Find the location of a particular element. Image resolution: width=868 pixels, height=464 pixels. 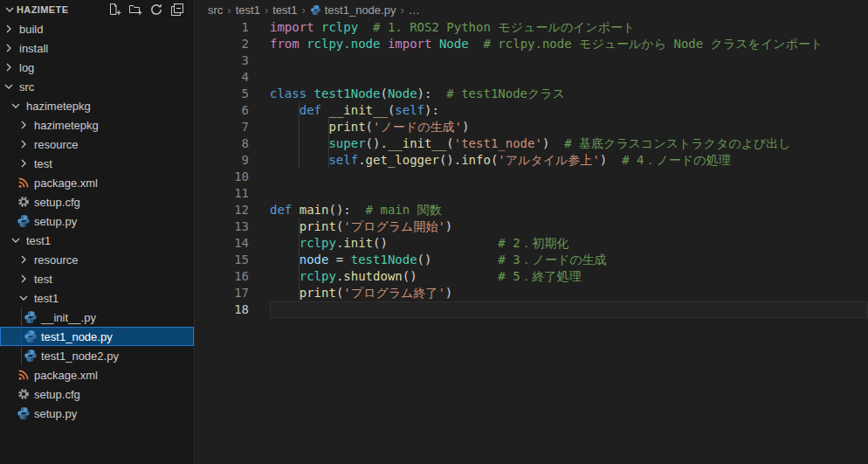

code-line-row-10: 10 is located at coordinates (531, 177).